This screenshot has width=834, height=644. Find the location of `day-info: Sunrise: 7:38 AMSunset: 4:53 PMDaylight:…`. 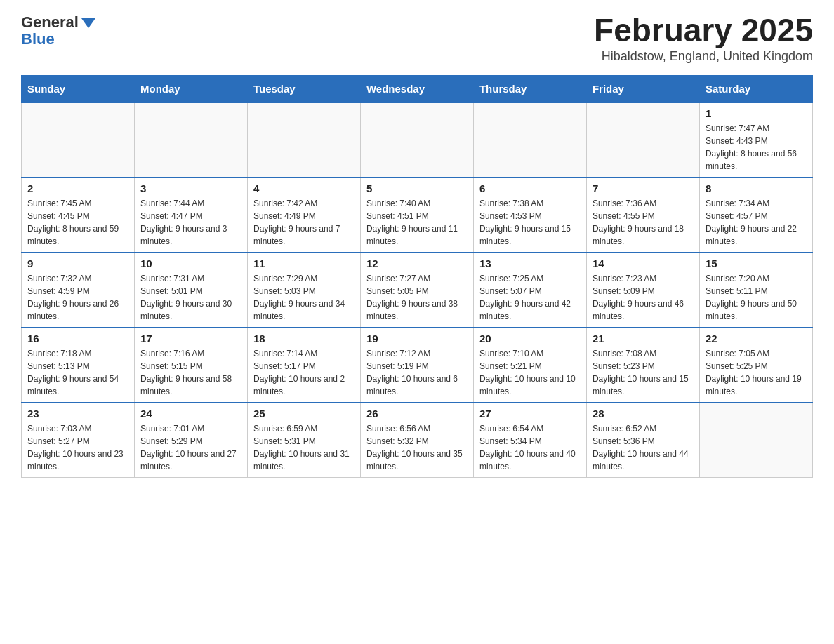

day-info: Sunrise: 7:38 AMSunset: 4:53 PMDaylight:… is located at coordinates (530, 222).